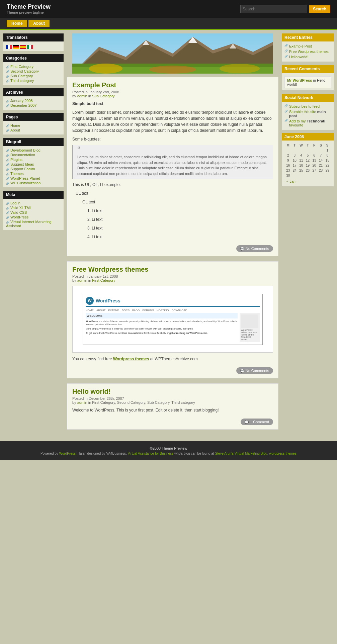 This screenshot has height=644, width=337. I want to click on translators-content, so click(33, 46).